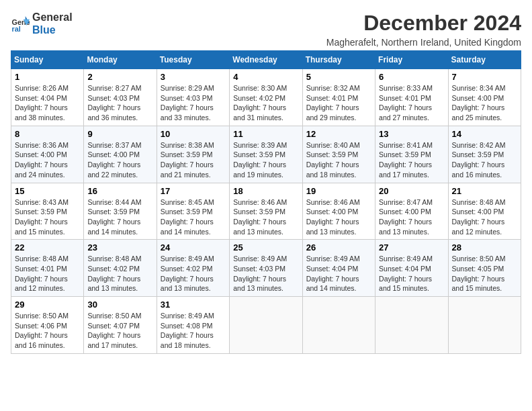 This screenshot has height=411, width=532. I want to click on day-info: Sunrise: 8:49 AMSunset: 4:03 PMDaylight:…, so click(266, 274).